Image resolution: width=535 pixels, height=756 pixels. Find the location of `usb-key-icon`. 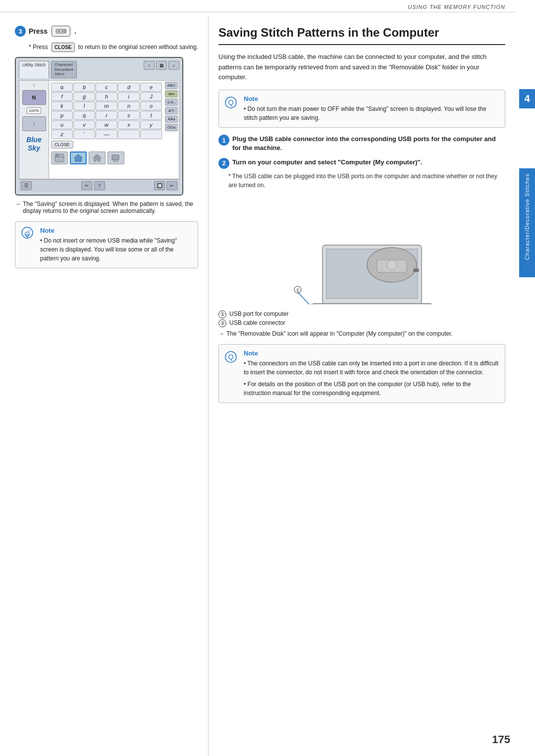

usb-key-icon is located at coordinates (61, 31).